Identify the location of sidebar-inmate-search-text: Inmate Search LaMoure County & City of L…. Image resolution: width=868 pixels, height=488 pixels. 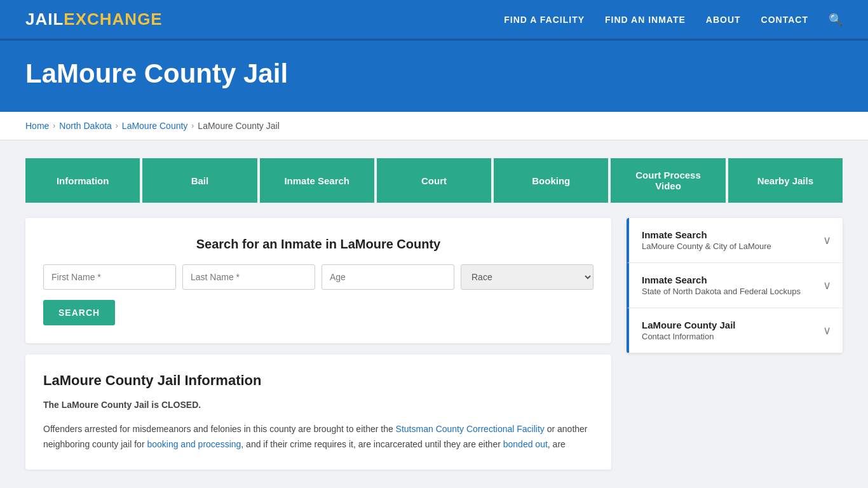
(707, 240).